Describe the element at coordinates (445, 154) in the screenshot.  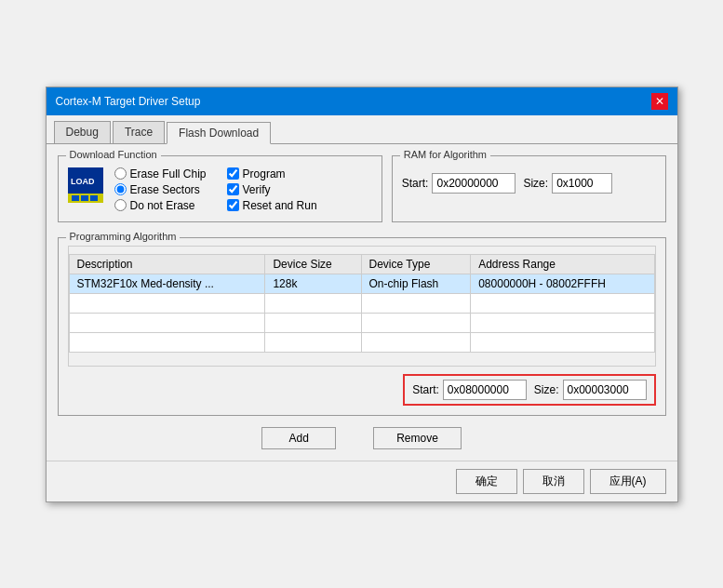
I see `ram-algorithm-title: RAM for Algorithm` at that location.